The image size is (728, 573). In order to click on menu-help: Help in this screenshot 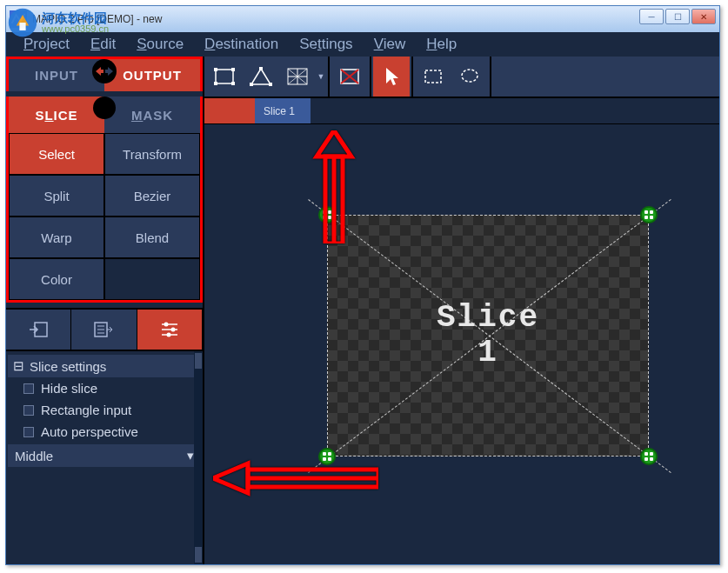, I will do `click(442, 44)`.